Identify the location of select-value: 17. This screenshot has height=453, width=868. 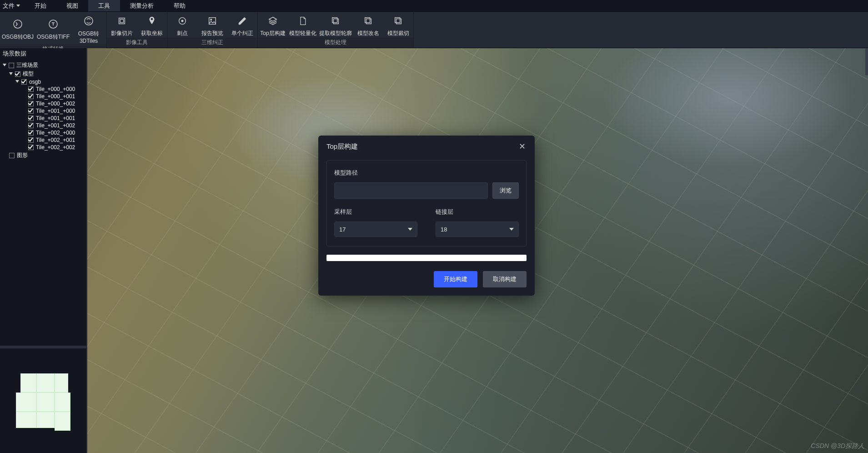
(342, 229).